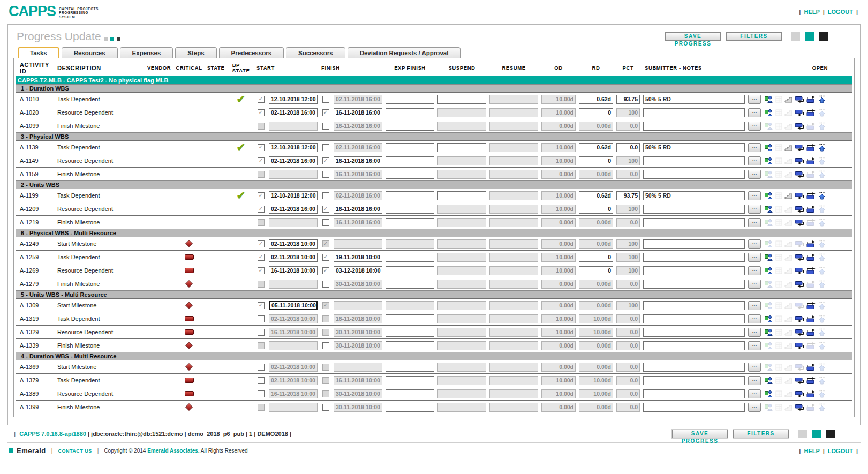  I want to click on finish-date-field: 19-11-2018 10:00, so click(358, 257).